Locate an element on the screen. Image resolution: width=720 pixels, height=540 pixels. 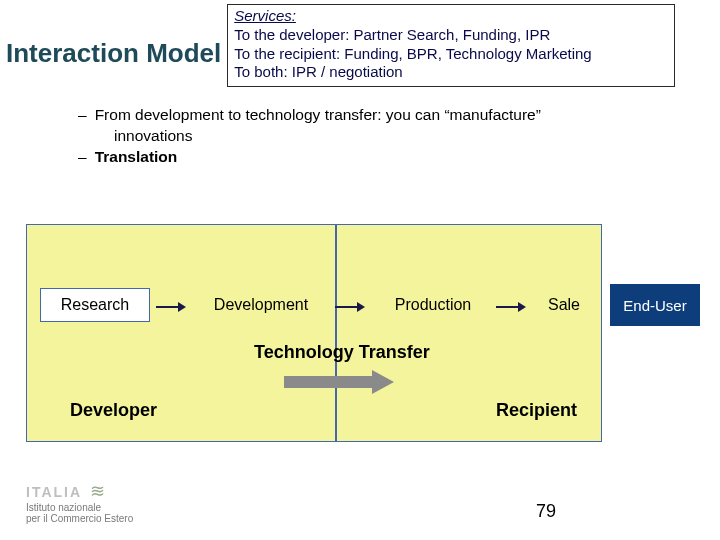
services-line-3: To both: IPR / negotiation is located at coordinates (451, 72).